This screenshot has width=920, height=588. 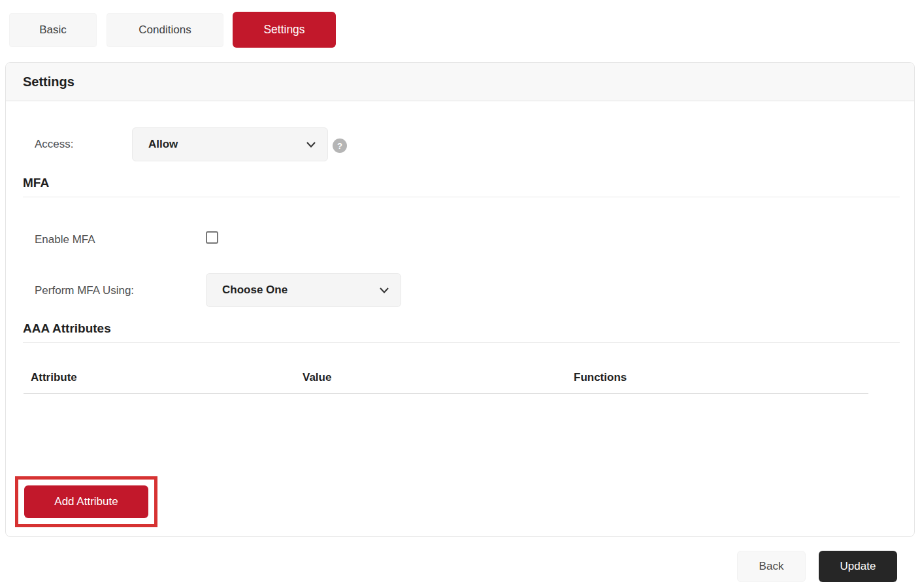 What do you see at coordinates (36, 183) in the screenshot?
I see `mfa-heading: MFA` at bounding box center [36, 183].